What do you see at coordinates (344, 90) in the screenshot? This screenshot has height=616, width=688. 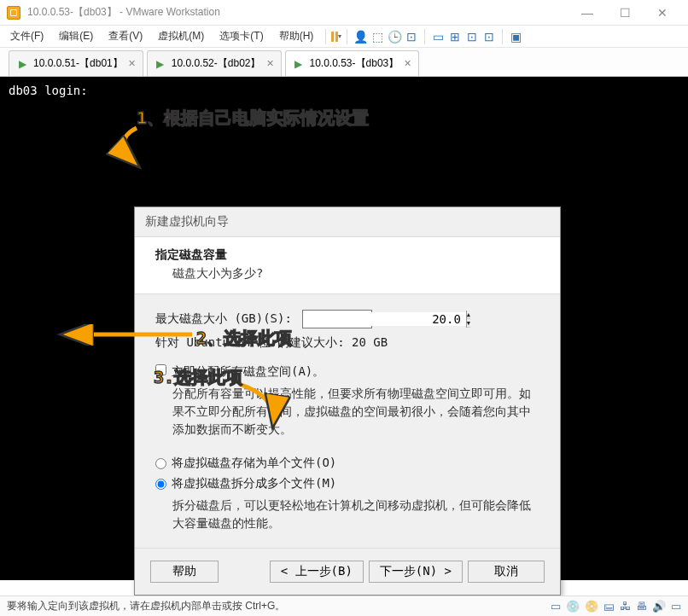 I see `console-prompt: db03 login:` at bounding box center [344, 90].